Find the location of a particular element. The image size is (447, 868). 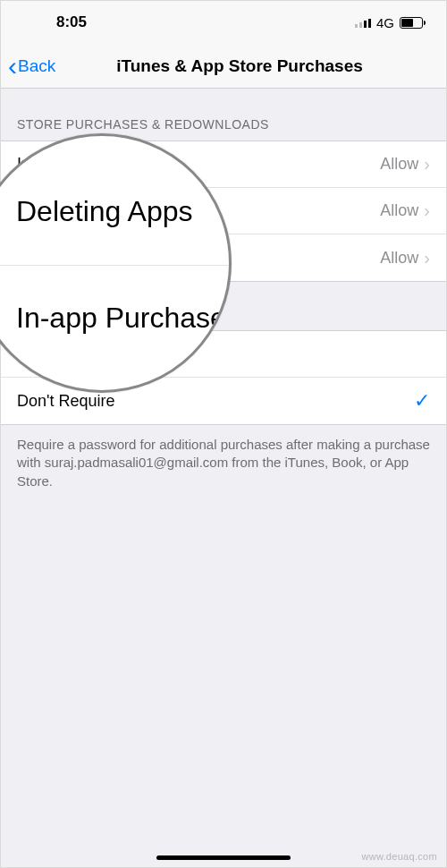

home-indicator is located at coordinates (224, 857).